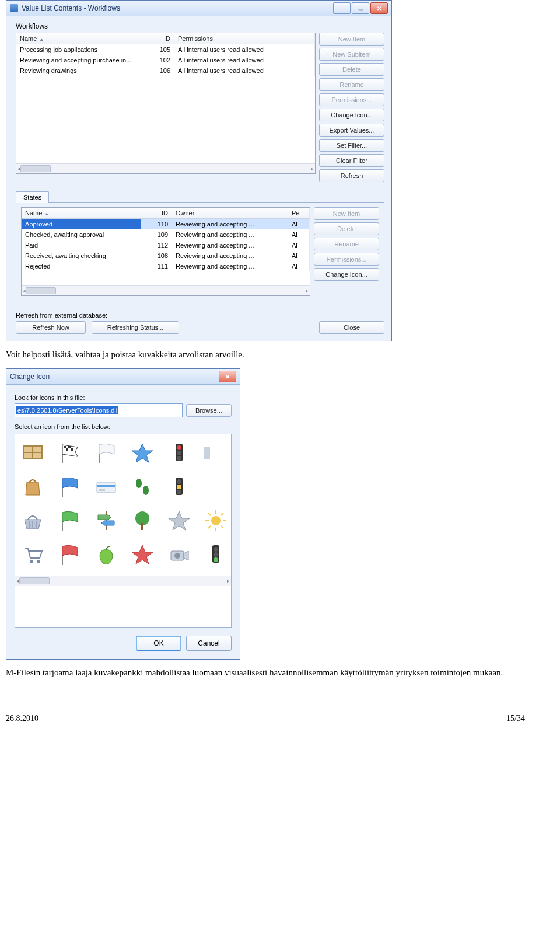 The height and width of the screenshot is (934, 560). What do you see at coordinates (342, 8) in the screenshot?
I see `minimize-button: —` at bounding box center [342, 8].